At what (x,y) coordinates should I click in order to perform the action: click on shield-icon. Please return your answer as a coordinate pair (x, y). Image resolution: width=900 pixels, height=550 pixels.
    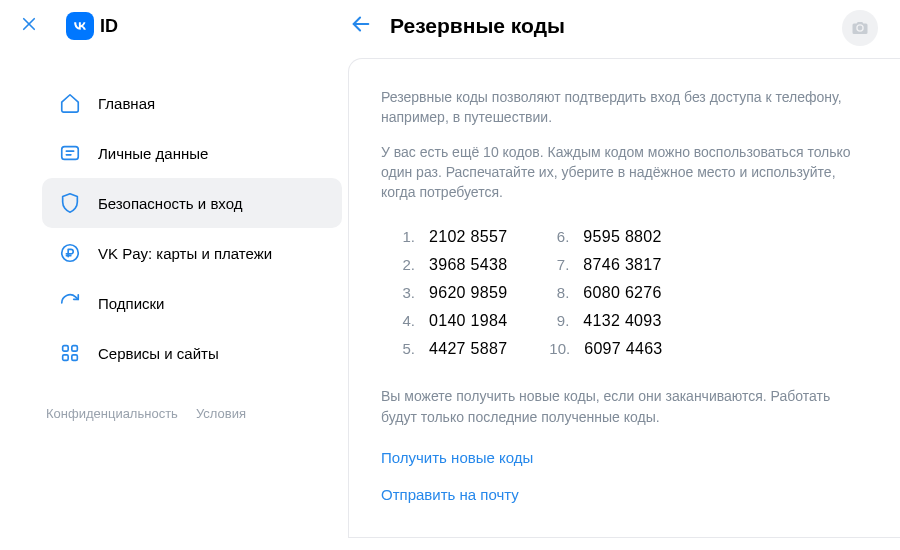
    Looking at the image, I should click on (70, 203).